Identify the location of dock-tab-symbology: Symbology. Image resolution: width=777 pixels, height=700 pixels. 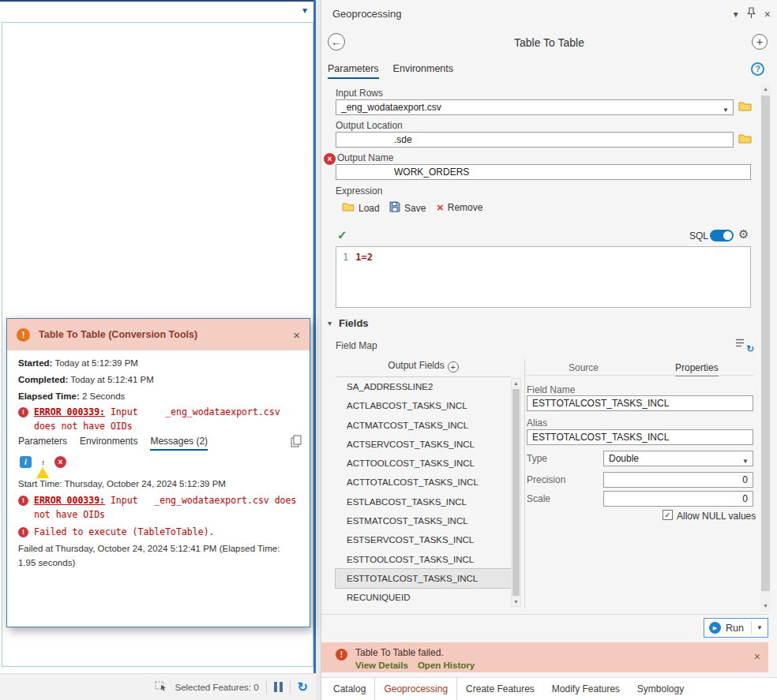
(660, 689).